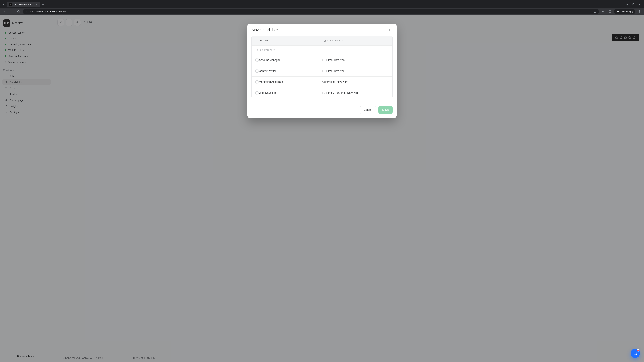 This screenshot has width=644, height=362. Describe the element at coordinates (368, 110) in the screenshot. I see `cancel-button: Cancel` at that location.